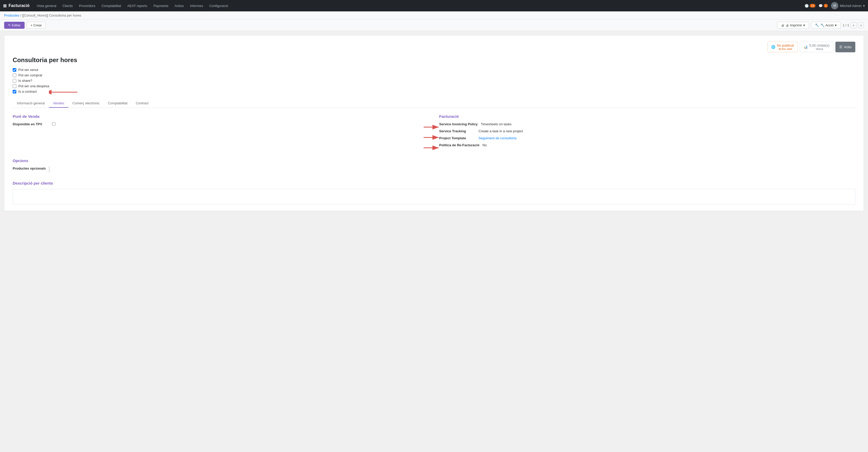 This screenshot has width=868, height=452. What do you see at coordinates (807, 6) in the screenshot?
I see `clock-icon: 🕐` at bounding box center [807, 6].